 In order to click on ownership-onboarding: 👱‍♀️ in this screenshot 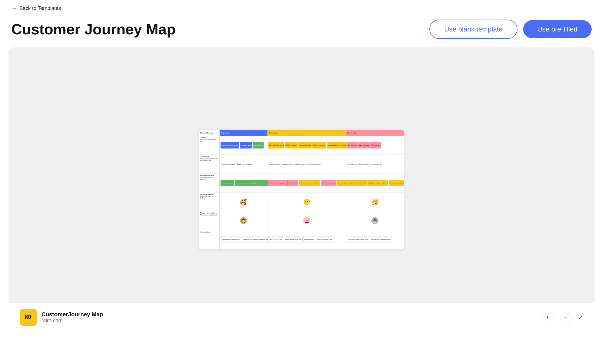, I will do `click(307, 220)`.